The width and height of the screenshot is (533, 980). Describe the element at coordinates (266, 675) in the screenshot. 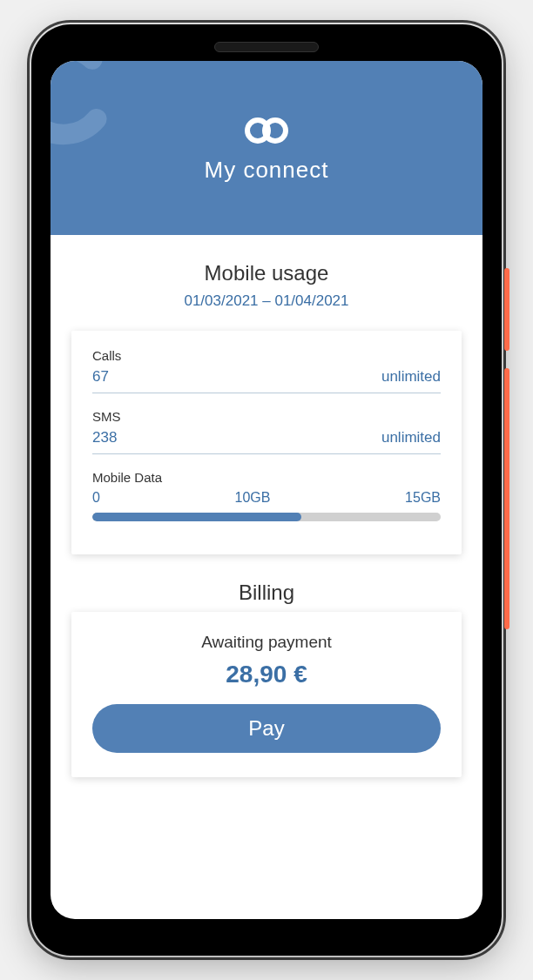

I see `billing-amount: 28,90 €` at that location.